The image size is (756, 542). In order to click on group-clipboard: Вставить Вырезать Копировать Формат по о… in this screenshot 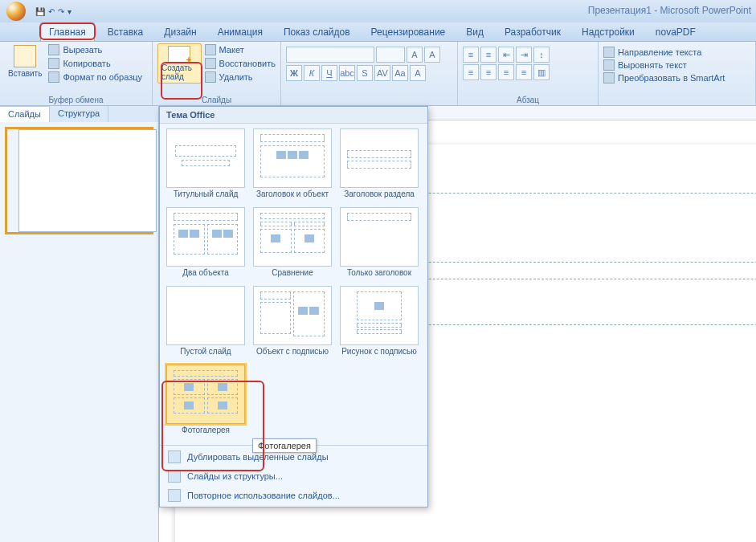, I will do `click(76, 74)`.